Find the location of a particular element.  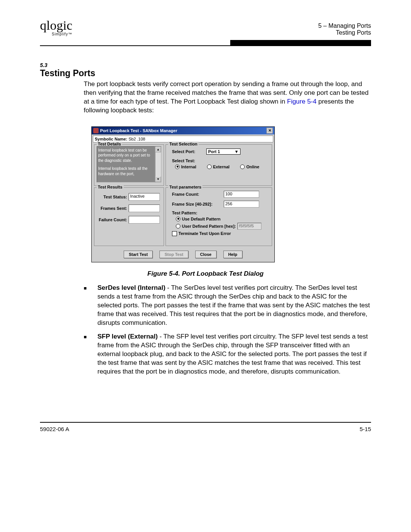

failure-count-label: Failure Count: is located at coordinates (113, 220).